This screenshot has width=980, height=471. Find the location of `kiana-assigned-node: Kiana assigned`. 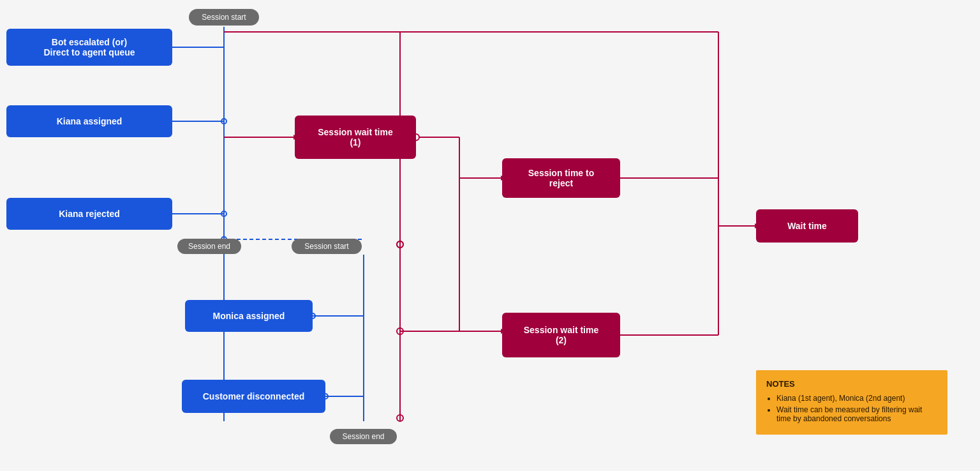

kiana-assigned-node: Kiana assigned is located at coordinates (89, 121).